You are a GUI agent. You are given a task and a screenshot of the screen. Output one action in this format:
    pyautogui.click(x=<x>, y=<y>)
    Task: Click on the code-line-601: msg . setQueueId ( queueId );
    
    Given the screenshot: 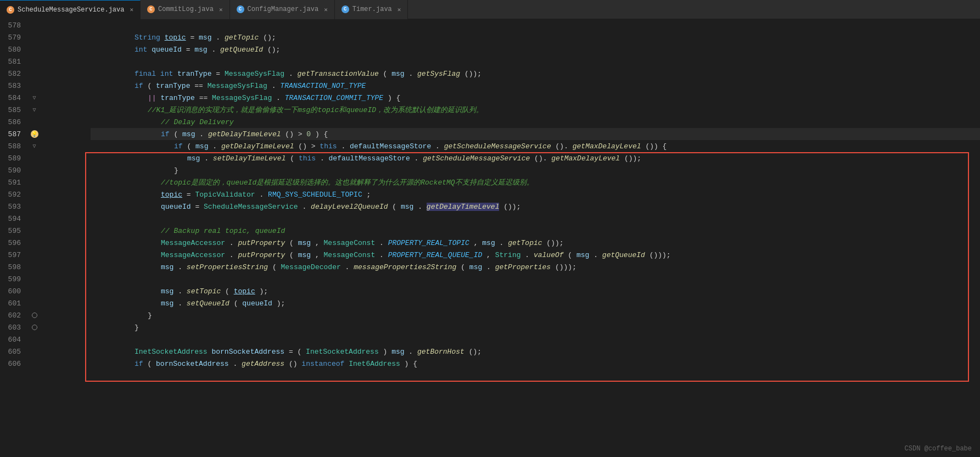 What is the action you would take?
    pyautogui.click(x=535, y=303)
    